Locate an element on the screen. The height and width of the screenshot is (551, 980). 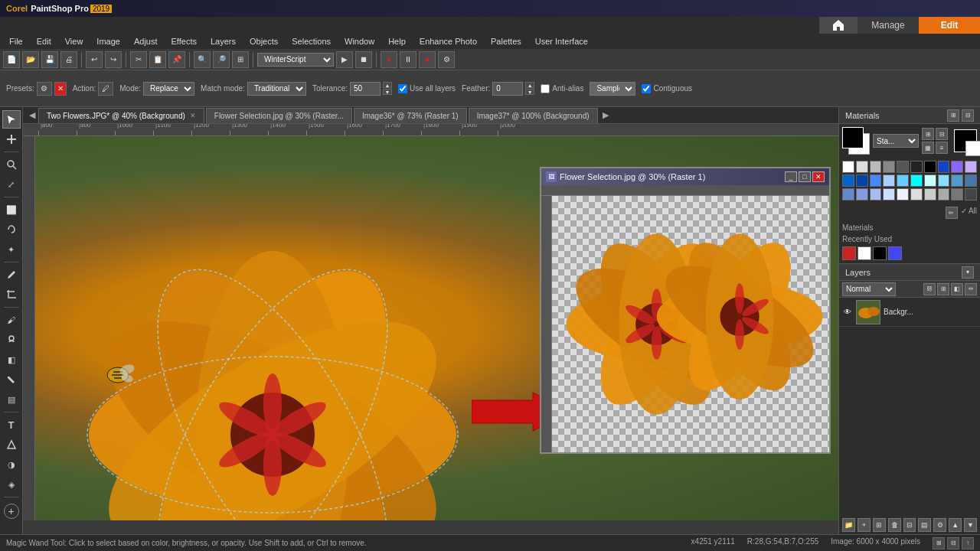
swatch-blue3 is located at coordinates (848, 181).